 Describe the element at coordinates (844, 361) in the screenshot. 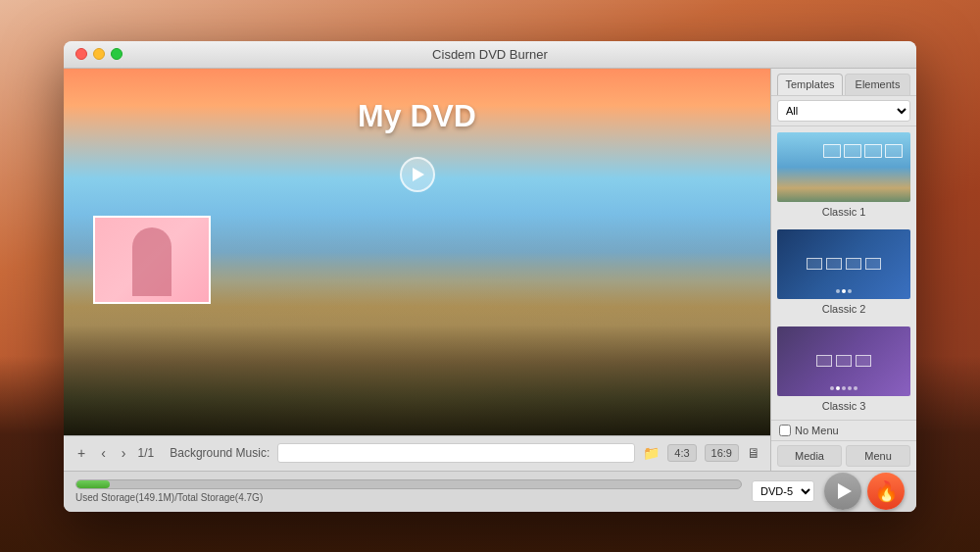

I see `template-classic3-thumbnail` at that location.